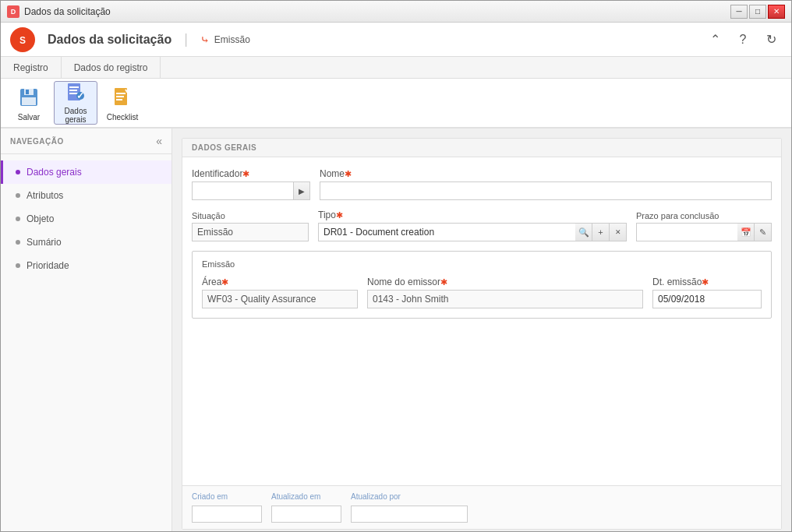 Image resolution: width=792 pixels, height=532 pixels. I want to click on sidebar-item-label: Atributos, so click(45, 196).